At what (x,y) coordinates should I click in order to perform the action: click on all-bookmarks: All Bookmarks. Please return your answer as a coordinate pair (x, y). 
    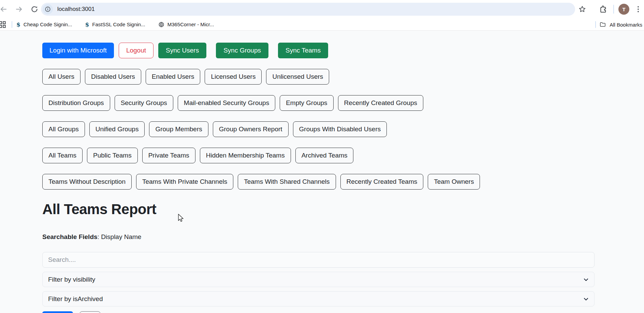
    Looking at the image, I should click on (617, 25).